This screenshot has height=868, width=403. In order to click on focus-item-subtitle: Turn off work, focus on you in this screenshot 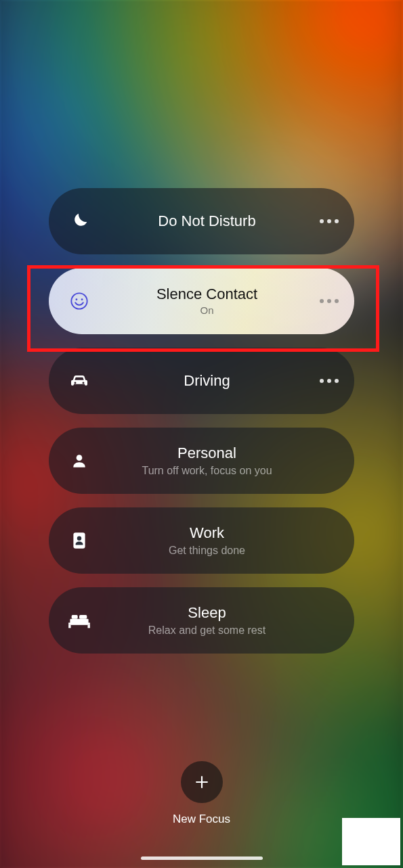, I will do `click(207, 471)`.